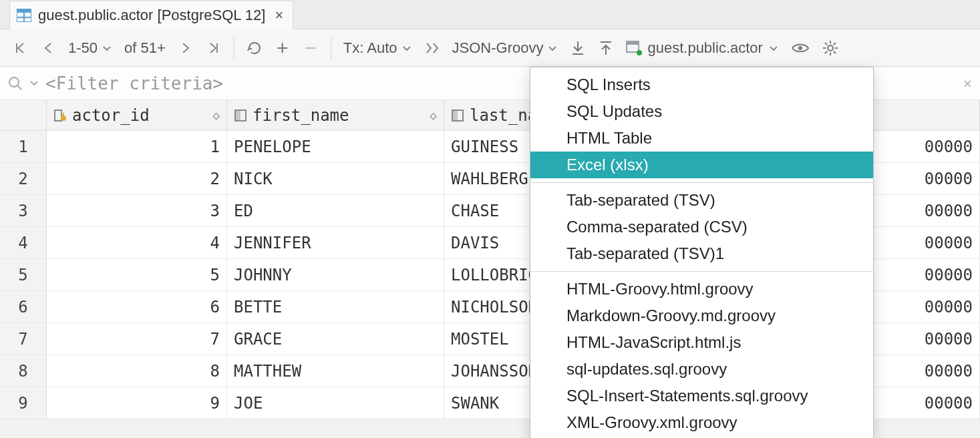  Describe the element at coordinates (15, 83) in the screenshot. I see `search-icon` at that location.